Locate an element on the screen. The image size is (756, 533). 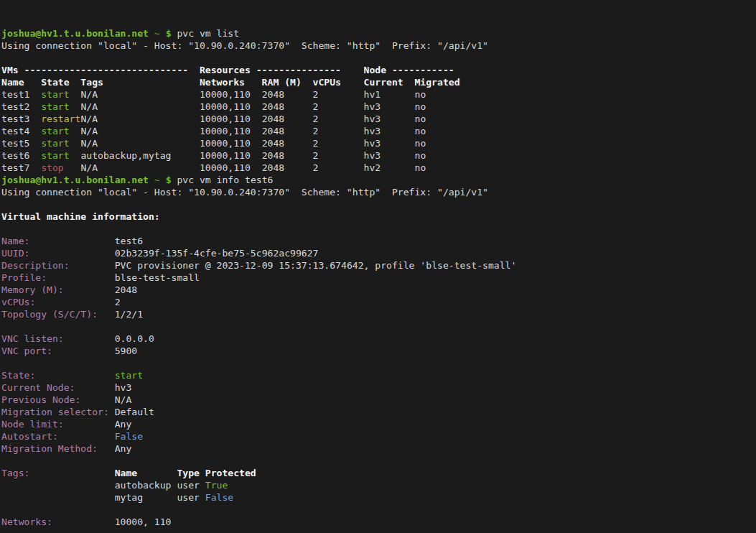
vm-table-column-header: Name State Tags Networks RAM (M) vCPUs C… is located at coordinates (379, 82).